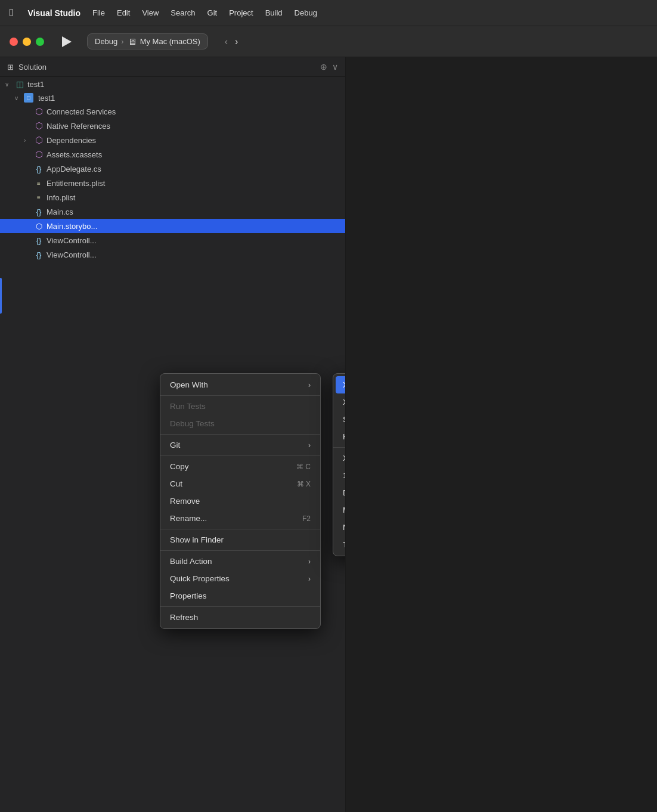 The image size is (657, 812). Describe the element at coordinates (340, 527) in the screenshot. I see `sub-notes: Notes (4.11)` at that location.